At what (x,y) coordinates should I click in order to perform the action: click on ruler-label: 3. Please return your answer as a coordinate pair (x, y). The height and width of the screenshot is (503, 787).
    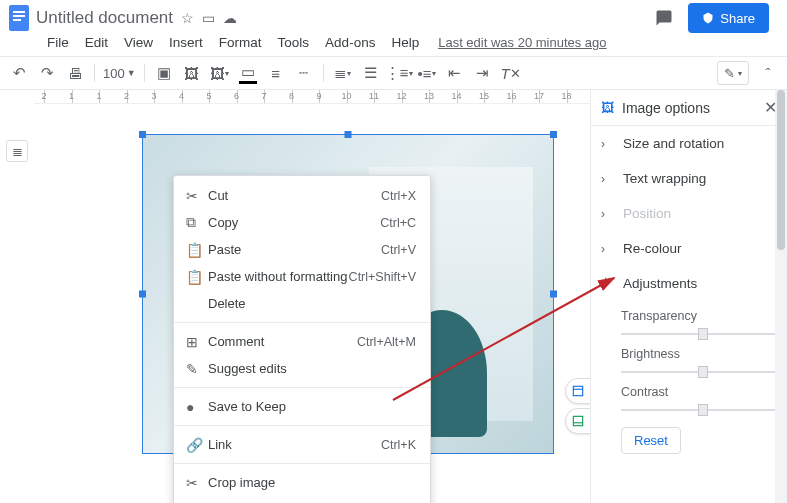
    Looking at the image, I should click on (154, 96).